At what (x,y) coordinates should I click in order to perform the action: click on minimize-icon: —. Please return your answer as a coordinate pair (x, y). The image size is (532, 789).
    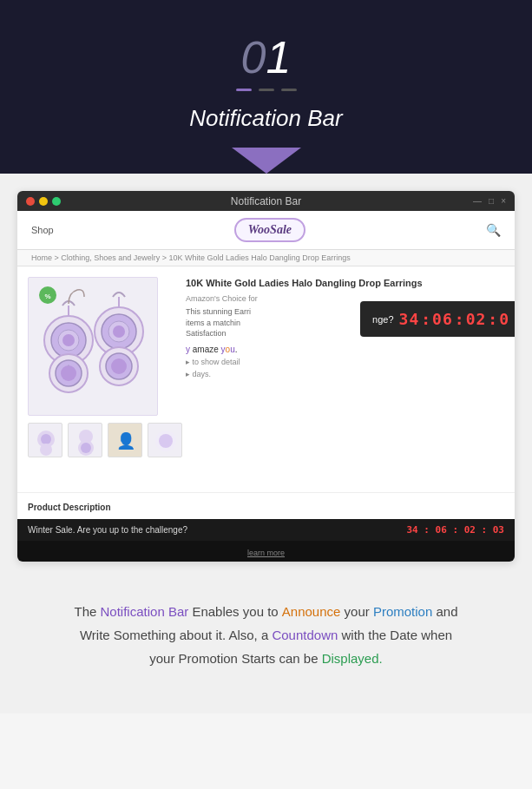
    Looking at the image, I should click on (477, 201).